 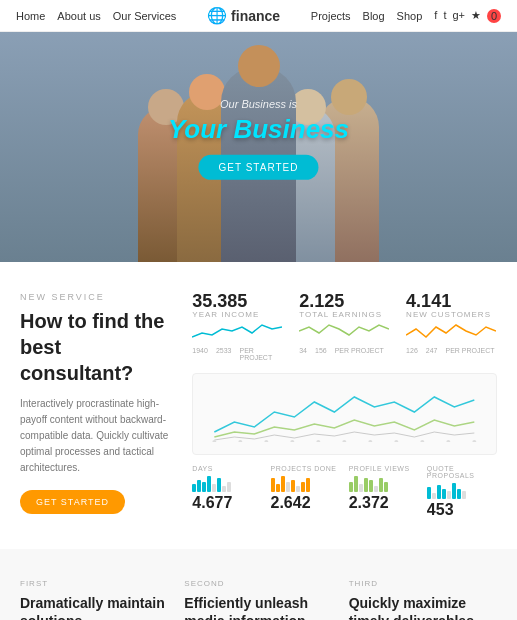 What do you see at coordinates (96, 436) in the screenshot?
I see `section-description: Interactively procrastinate high-payoff …` at bounding box center [96, 436].